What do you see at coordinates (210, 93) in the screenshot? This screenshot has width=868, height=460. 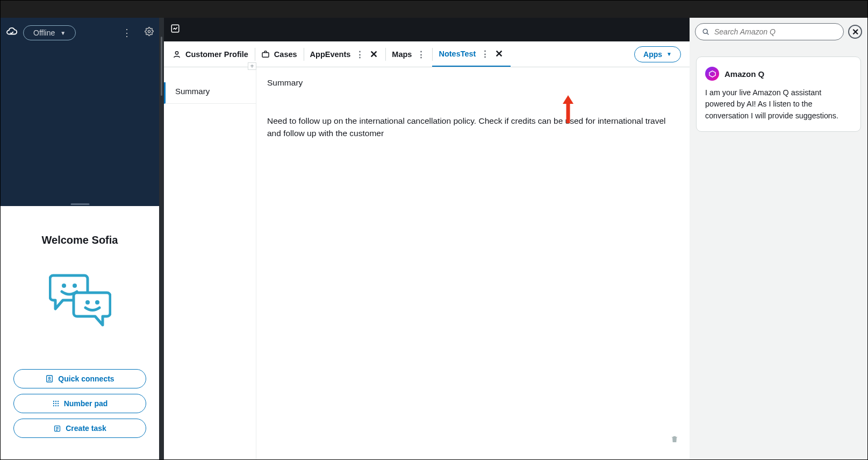 I see `subtab-summary: Summary` at bounding box center [210, 93].